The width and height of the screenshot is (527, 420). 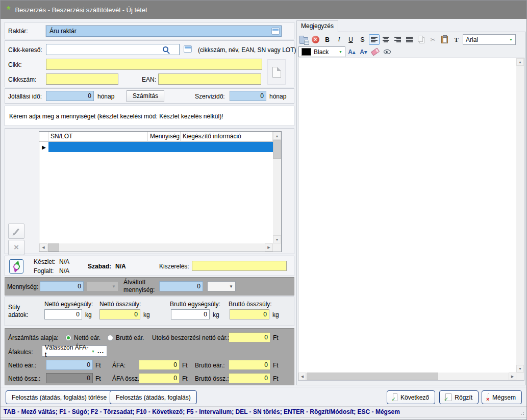 What do you see at coordinates (16, 266) in the screenshot?
I see `refresh-stock-button` at bounding box center [16, 266].